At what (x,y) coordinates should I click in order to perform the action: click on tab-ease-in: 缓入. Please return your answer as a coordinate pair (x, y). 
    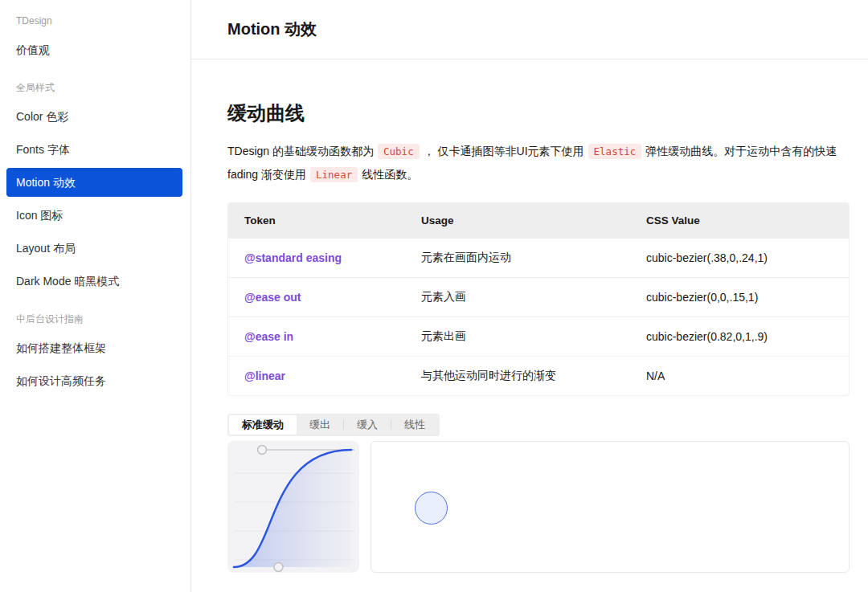
    Looking at the image, I should click on (367, 425).